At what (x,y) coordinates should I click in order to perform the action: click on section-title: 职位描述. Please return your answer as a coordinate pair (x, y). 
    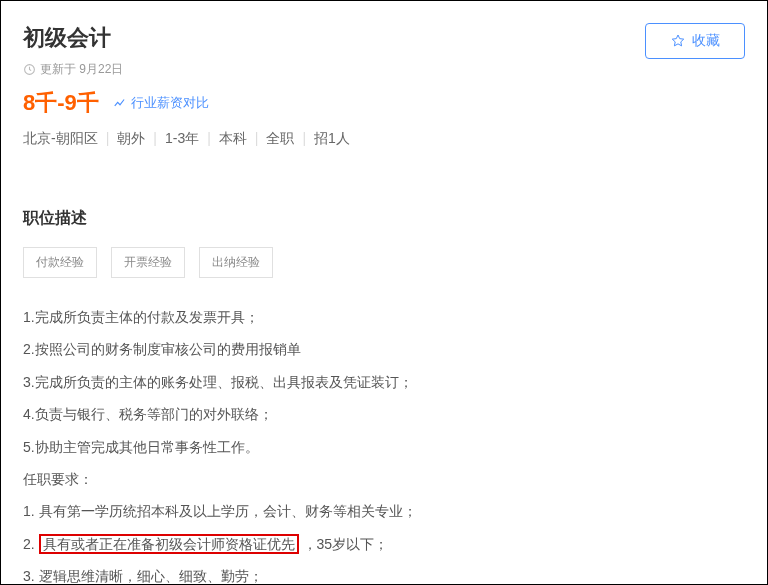
    Looking at the image, I should click on (384, 218).